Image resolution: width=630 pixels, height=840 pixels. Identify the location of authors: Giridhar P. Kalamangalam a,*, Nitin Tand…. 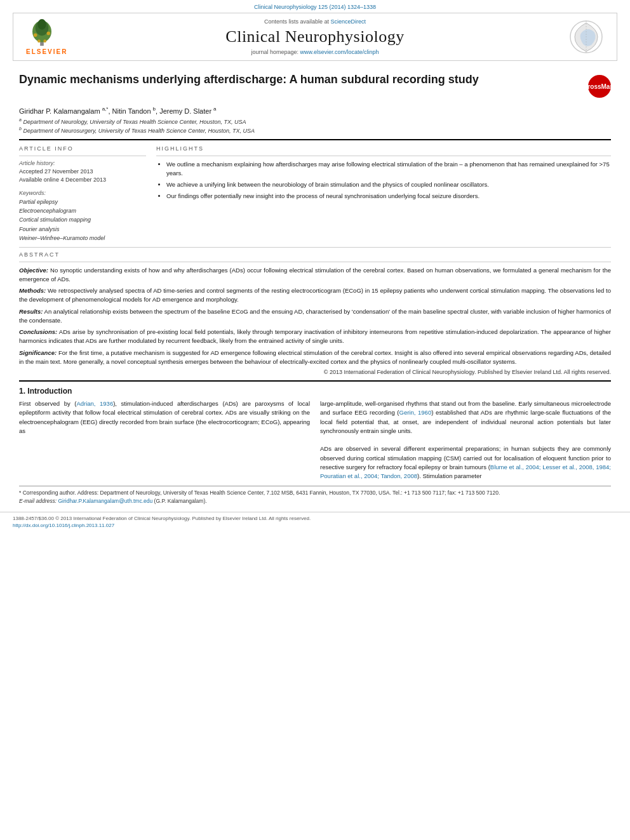
(315, 110).